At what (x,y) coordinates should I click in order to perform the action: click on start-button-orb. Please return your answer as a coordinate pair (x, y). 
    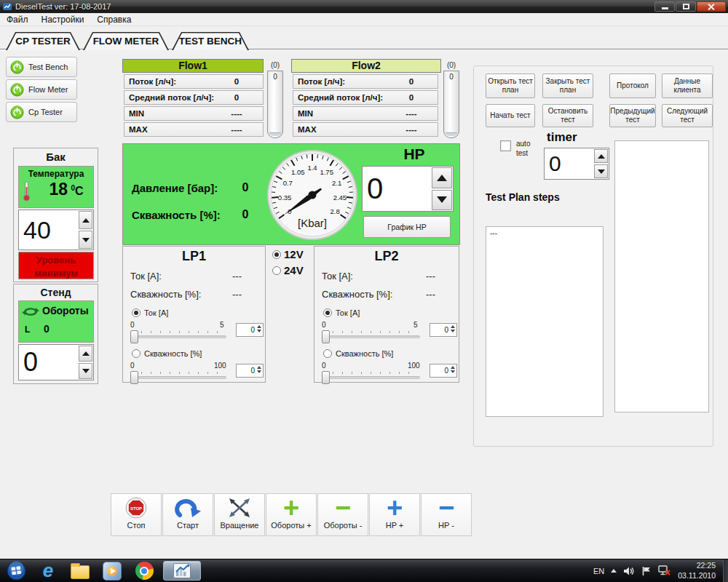
    Looking at the image, I should click on (16, 570).